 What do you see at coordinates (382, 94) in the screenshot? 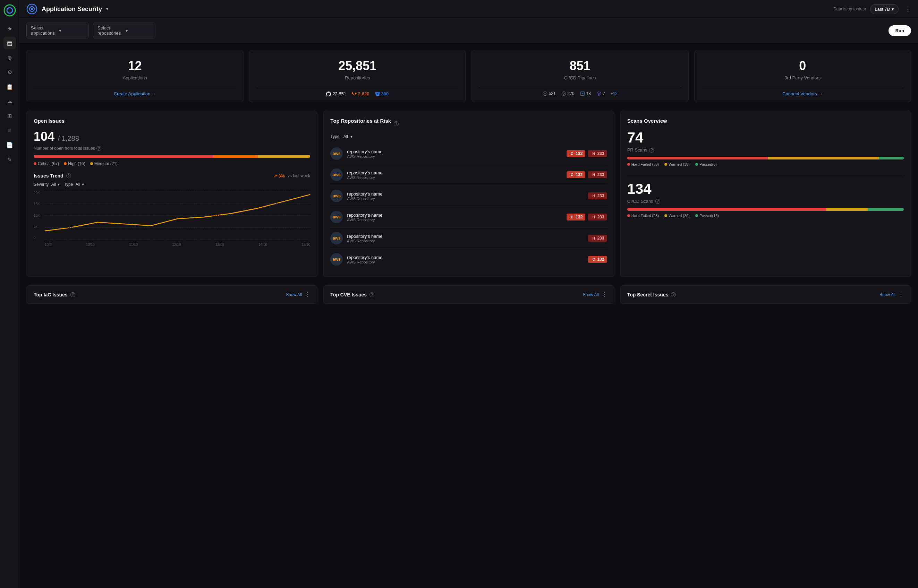
I see `bitbucket-count: 380` at bounding box center [382, 94].